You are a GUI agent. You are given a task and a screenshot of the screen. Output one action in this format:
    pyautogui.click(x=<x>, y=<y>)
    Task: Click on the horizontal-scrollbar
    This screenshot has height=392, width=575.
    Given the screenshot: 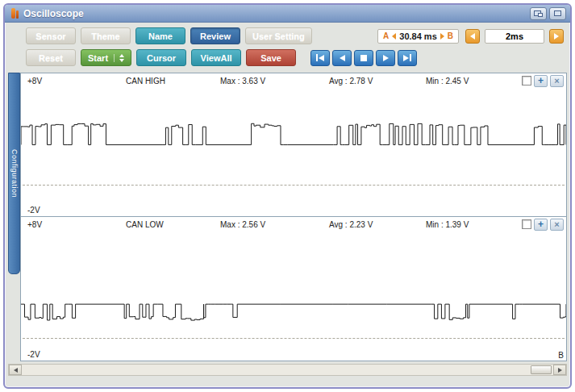 What is the action you would take?
    pyautogui.click(x=287, y=369)
    